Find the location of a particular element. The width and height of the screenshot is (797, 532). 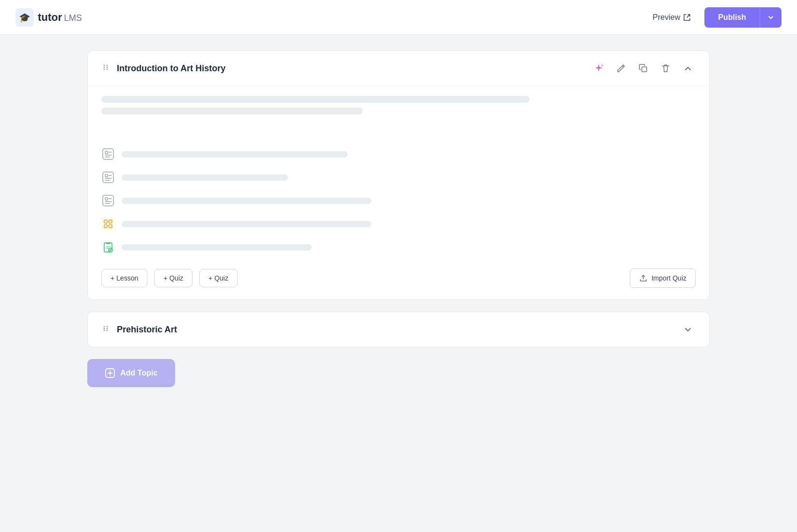

add-content-buttons: + Lesson + Quiz + Quiz is located at coordinates (170, 278).